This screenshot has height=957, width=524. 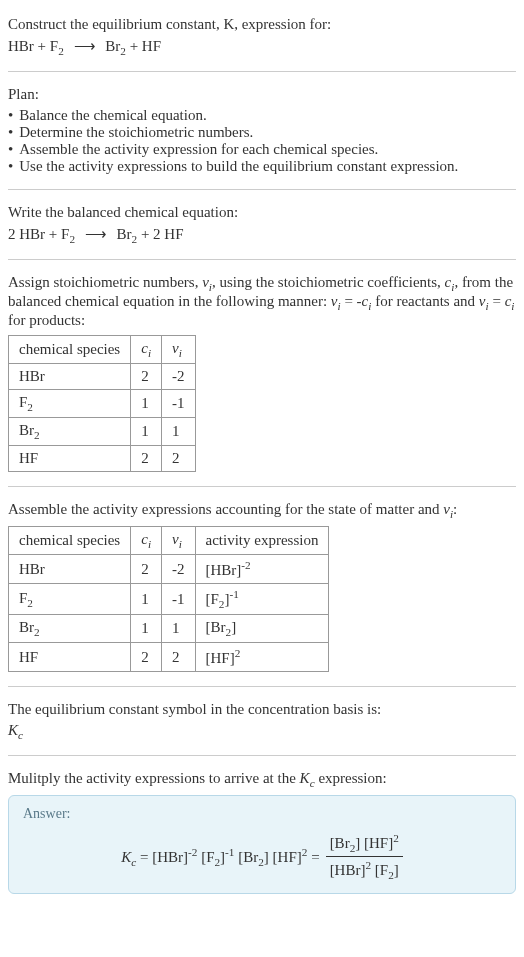 What do you see at coordinates (262, 600) in the screenshot?
I see `cell: [F2]-1` at bounding box center [262, 600].